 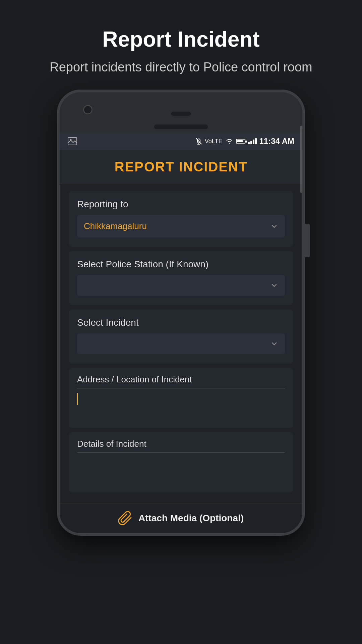 I want to click on select-incident-dropdown, so click(x=181, y=344).